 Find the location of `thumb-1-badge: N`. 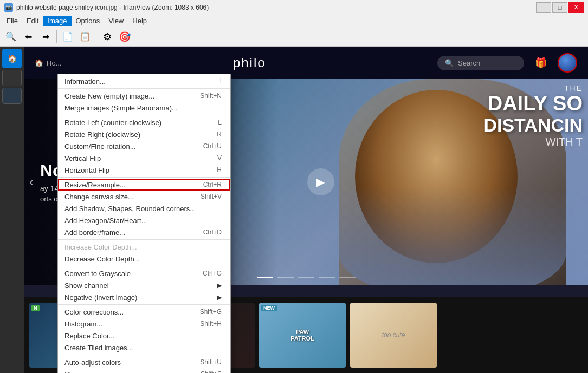

thumb-1-badge: N is located at coordinates (36, 308).